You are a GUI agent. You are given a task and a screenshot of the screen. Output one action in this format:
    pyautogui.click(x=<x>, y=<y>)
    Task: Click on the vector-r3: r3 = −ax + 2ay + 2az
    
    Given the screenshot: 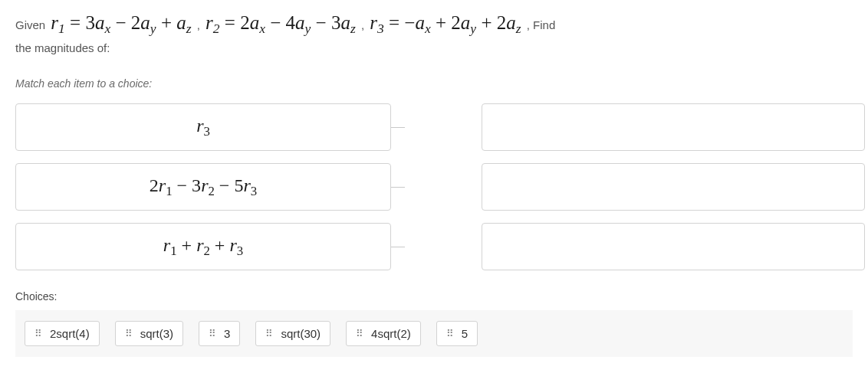 What is the action you would take?
    pyautogui.click(x=445, y=23)
    